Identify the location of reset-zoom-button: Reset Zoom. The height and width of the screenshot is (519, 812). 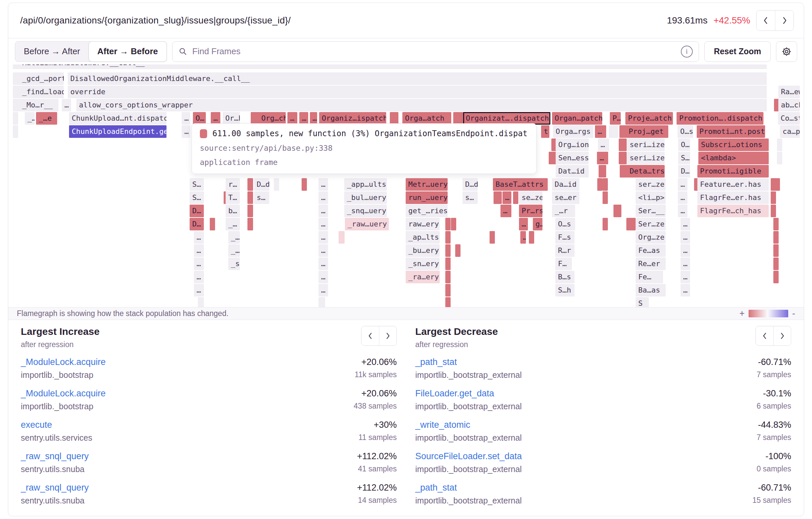
(738, 51).